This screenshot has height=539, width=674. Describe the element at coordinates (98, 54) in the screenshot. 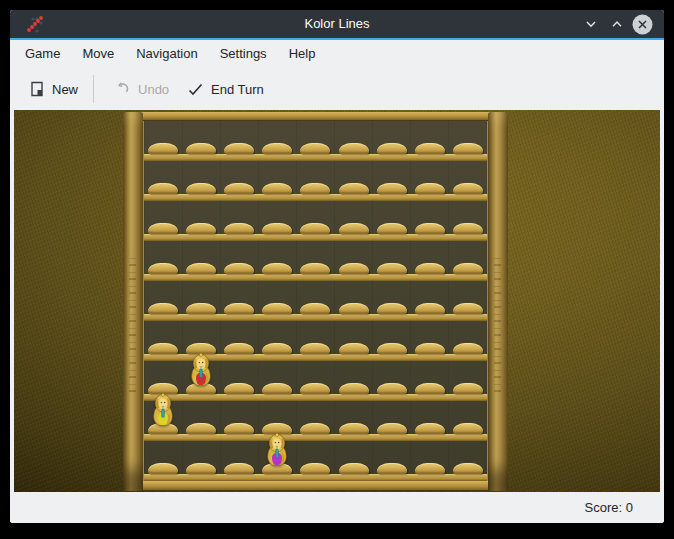

I see `menu-item-move: Move` at that location.